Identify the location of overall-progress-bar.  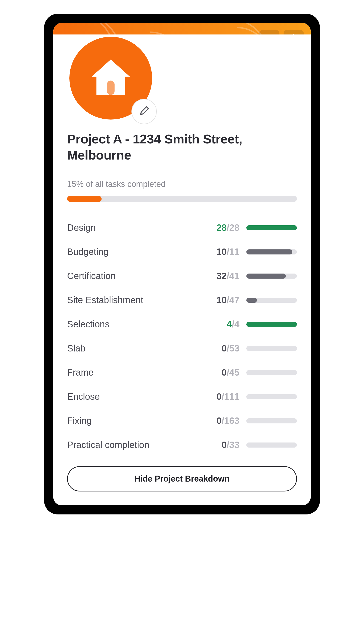
(182, 199).